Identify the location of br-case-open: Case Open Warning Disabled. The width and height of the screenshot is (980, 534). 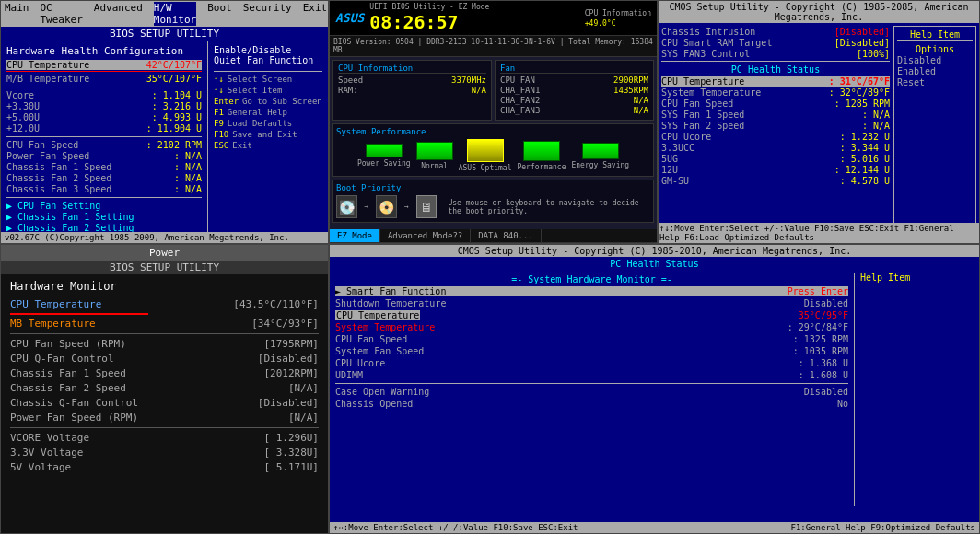
(591, 392).